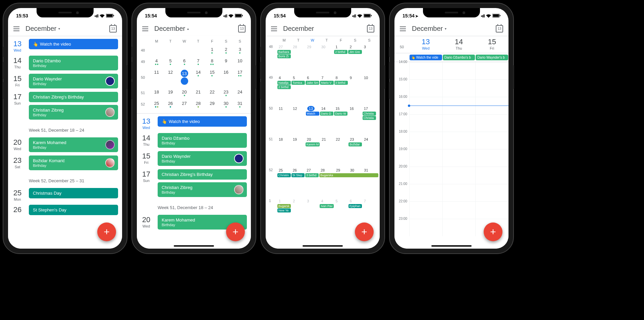 This screenshot has height=320, width=644. Describe the element at coordinates (156, 77) in the screenshot. I see `mini-day: 11` at that location.